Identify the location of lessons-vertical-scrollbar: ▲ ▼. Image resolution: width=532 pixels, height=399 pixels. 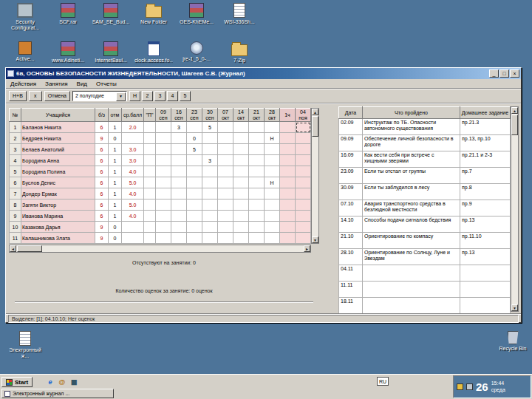
(514, 209).